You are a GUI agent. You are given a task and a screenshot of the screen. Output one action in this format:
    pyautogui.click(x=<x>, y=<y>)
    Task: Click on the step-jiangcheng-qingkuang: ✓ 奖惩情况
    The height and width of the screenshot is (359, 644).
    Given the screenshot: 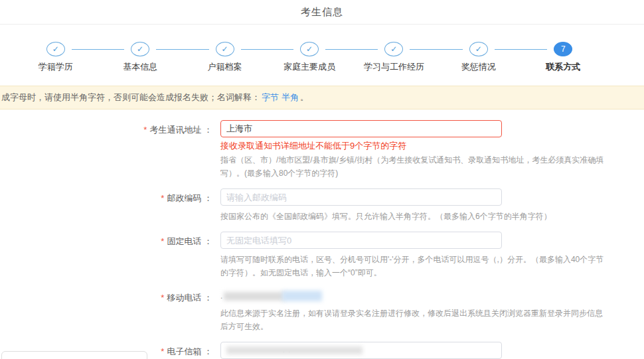 What is the action you would take?
    pyautogui.click(x=478, y=57)
    